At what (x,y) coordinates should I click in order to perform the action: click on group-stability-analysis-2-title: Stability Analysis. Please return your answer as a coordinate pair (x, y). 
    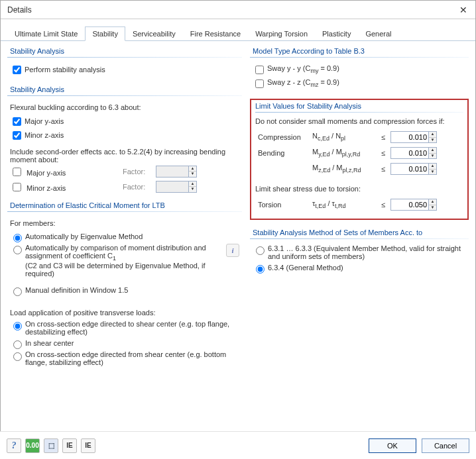
    Looking at the image, I should click on (125, 89).